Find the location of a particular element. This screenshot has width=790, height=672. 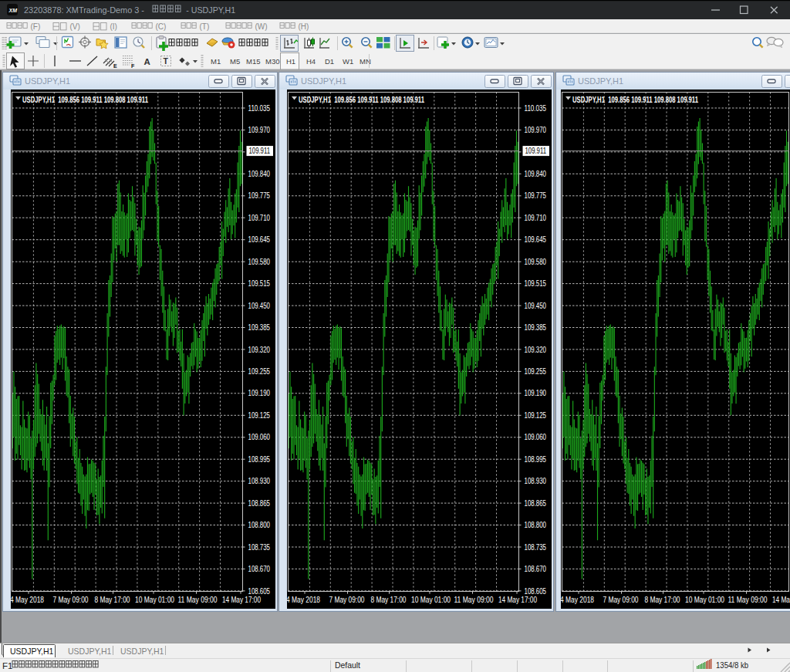

svg-text: (I) is located at coordinates (114, 26).